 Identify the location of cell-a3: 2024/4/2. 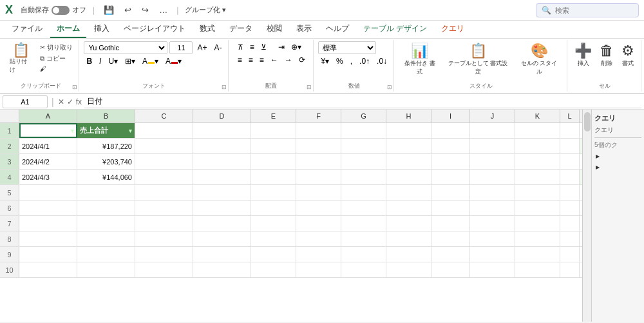
(48, 161).